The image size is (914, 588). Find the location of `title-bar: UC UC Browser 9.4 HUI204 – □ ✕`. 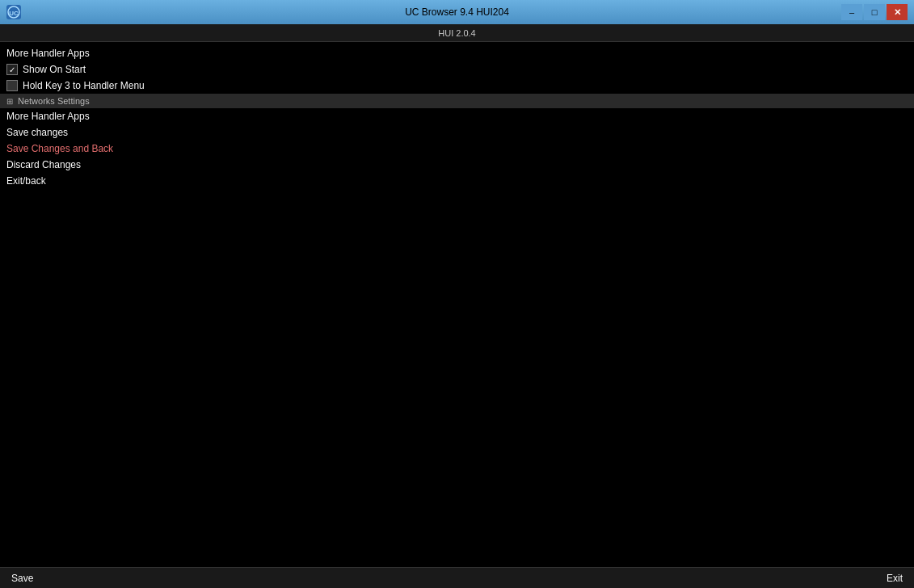

title-bar: UC UC Browser 9.4 HUI204 – □ ✕ is located at coordinates (457, 12).